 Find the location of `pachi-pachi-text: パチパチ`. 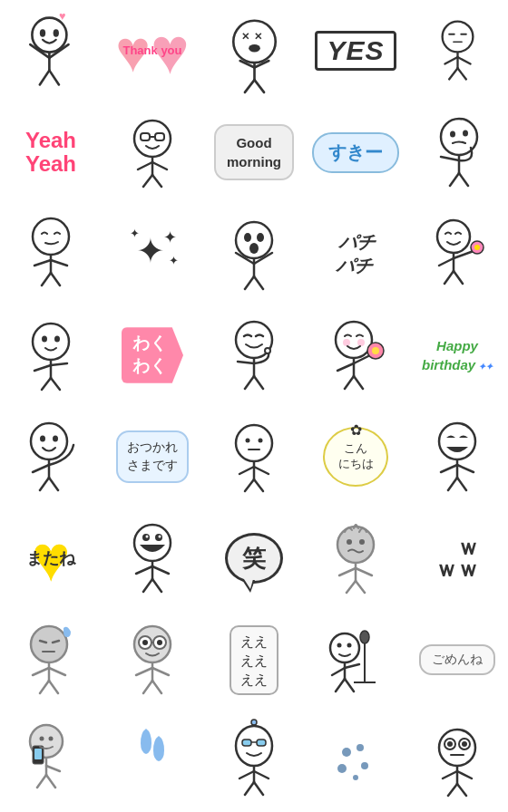

pachi-pachi-text: パチパチ is located at coordinates (356, 254).